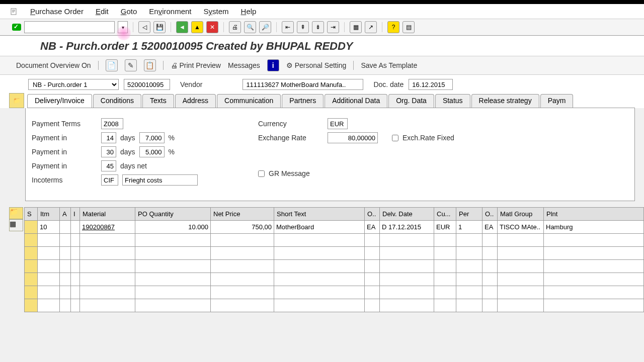 The height and width of the screenshot is (362, 644). I want to click on main-toolbar: ◁ 💾 ◄ ▲ ✕ 🖨 🔍 🔎 ⇤ ⇞ ⇟ ⇥ ▦ ↗ ? ▤, so click(322, 27).